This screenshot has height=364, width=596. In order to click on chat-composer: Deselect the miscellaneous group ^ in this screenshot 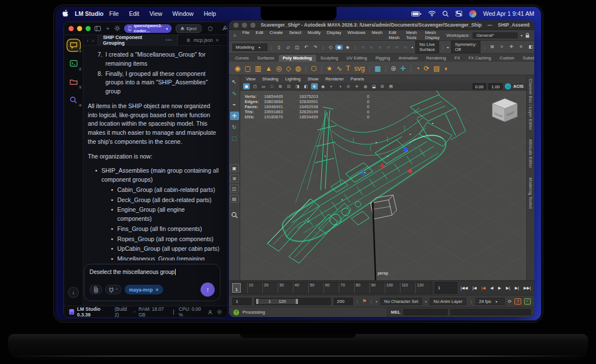, I will do `click(152, 282)`.